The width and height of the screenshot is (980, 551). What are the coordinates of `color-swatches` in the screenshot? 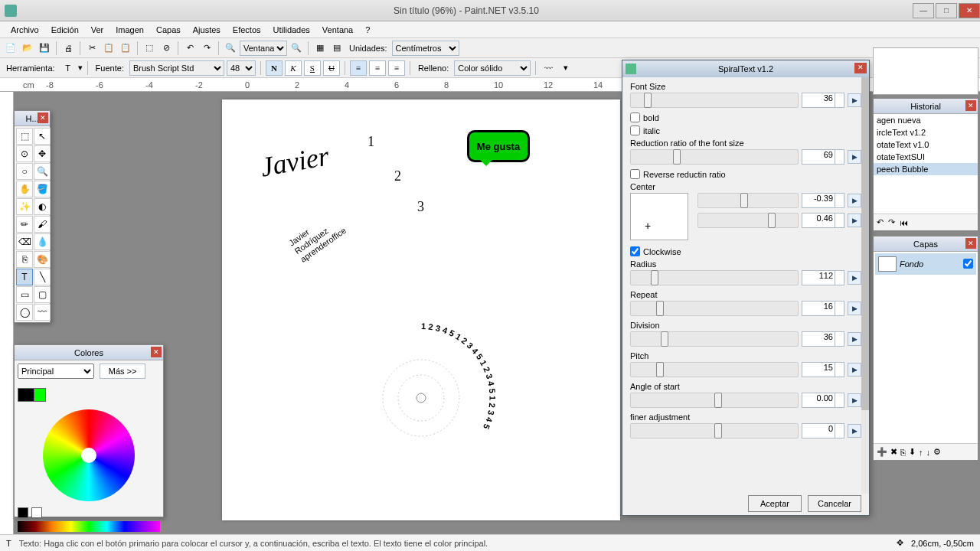 It's located at (89, 527).